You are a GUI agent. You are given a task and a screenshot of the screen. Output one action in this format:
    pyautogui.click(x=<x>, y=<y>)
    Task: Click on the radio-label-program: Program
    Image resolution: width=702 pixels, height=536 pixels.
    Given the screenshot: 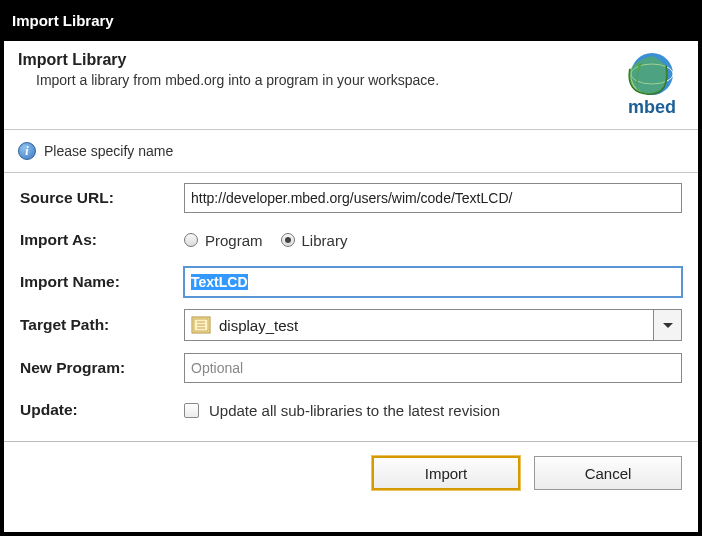 What is the action you would take?
    pyautogui.click(x=234, y=240)
    